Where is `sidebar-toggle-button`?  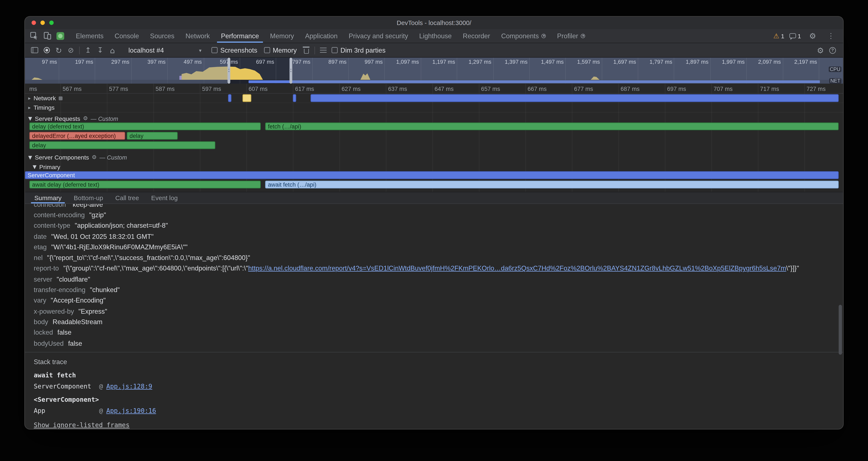
sidebar-toggle-button is located at coordinates (34, 50).